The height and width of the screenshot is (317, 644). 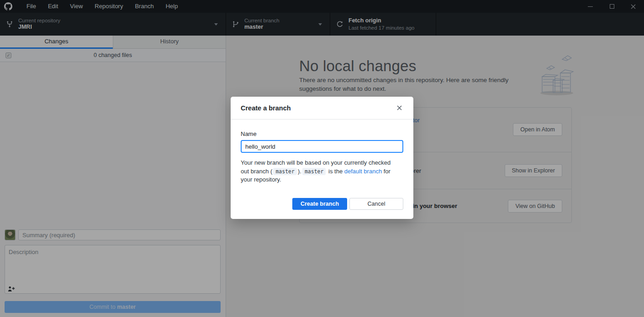 What do you see at coordinates (322, 158) in the screenshot?
I see `create-branch-dialog: Create a branch Name Your new branch wil…` at bounding box center [322, 158].